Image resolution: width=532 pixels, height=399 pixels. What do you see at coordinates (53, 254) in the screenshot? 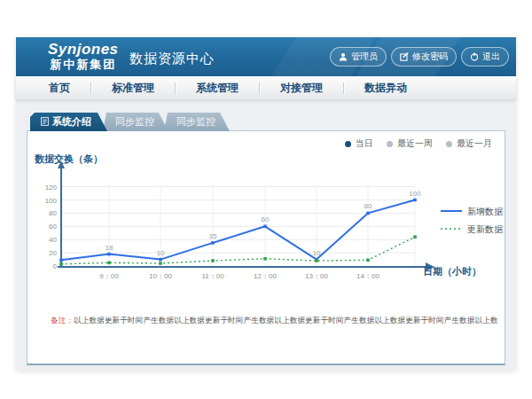
I see `y-tick-label: 20` at bounding box center [53, 254].